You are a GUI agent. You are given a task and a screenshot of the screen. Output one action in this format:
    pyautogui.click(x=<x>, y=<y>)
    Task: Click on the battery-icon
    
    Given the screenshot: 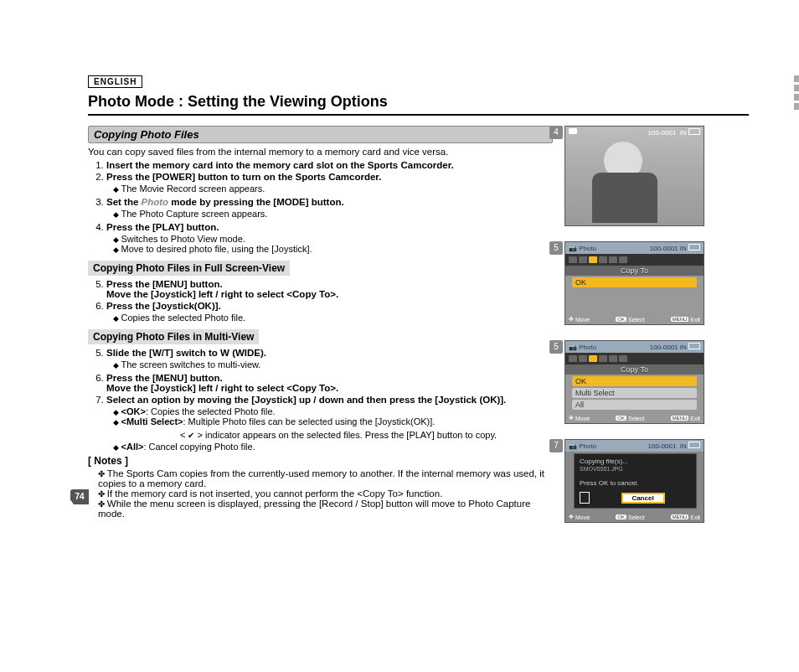 What is the action you would take?
    pyautogui.click(x=694, y=132)
    